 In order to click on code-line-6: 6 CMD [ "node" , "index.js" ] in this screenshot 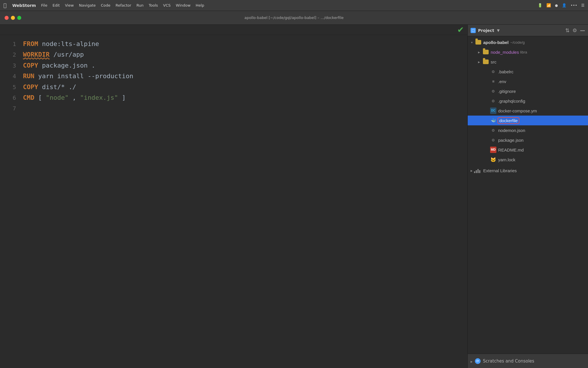, I will do `click(234, 98)`.